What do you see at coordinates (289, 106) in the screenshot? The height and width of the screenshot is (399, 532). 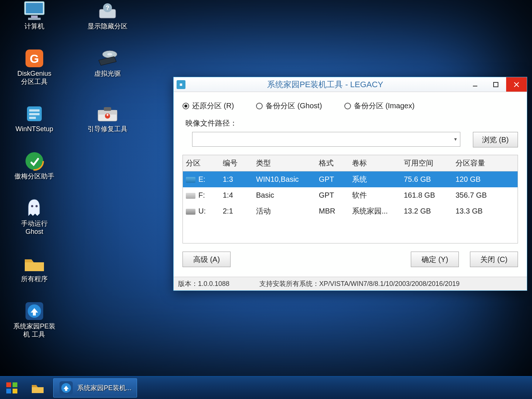 I see `radio-backup-ghost: 备份分区 (Ghost)` at bounding box center [289, 106].